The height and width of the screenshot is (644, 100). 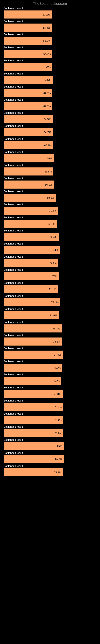 What do you see at coordinates (33, 420) in the screenshot?
I see `bar-fill: 78.4%` at bounding box center [33, 420].